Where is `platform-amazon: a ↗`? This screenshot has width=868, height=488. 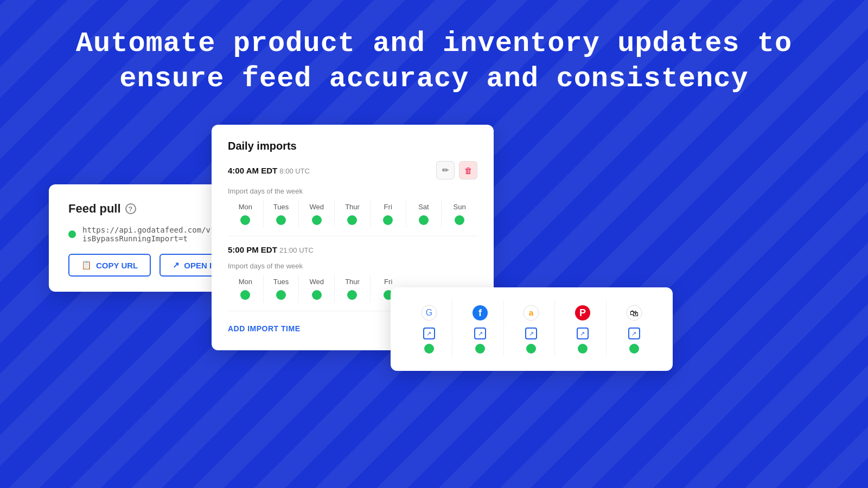
platform-amazon: a ↗ is located at coordinates (532, 328).